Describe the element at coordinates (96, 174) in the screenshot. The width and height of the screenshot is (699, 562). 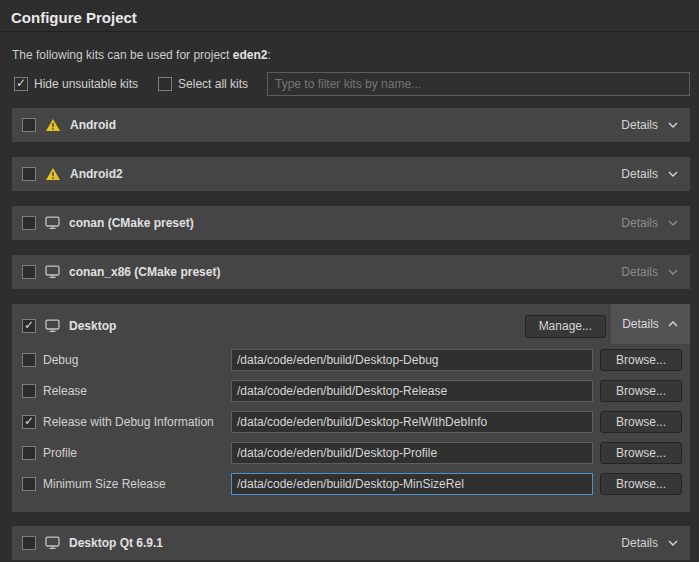
I see `kit-name: Android2` at that location.